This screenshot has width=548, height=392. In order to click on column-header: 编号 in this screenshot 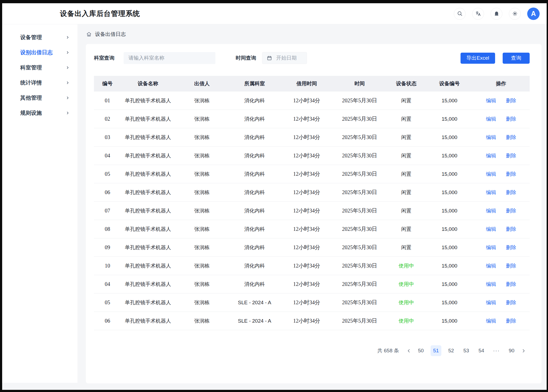, I will do `click(107, 84)`.